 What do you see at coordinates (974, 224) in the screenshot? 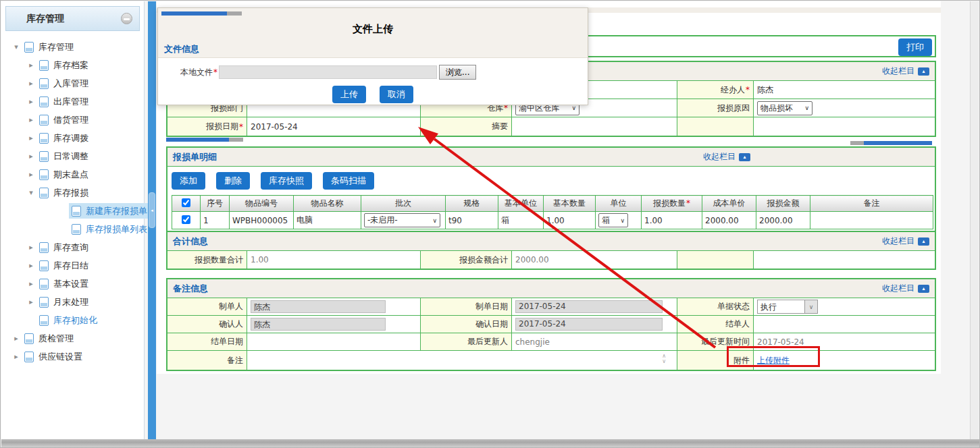
I see `page-scrollbar-track` at bounding box center [974, 224].